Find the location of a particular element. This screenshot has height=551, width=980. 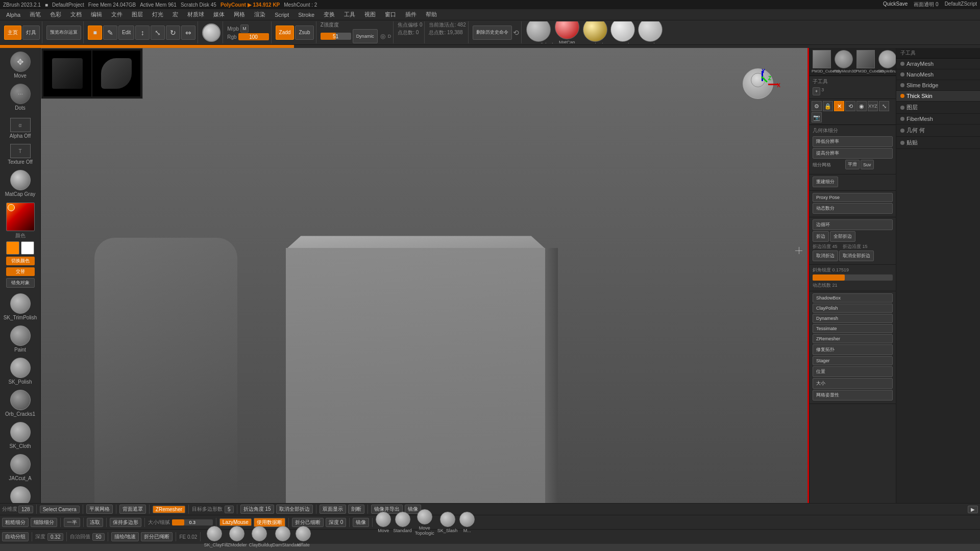

cancel-bevel-bottom-btn: 取消全部折边 is located at coordinates (295, 509).